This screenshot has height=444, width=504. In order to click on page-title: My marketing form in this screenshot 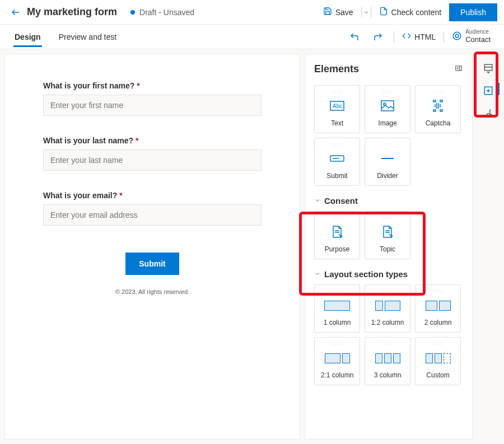, I will do `click(72, 12)`.